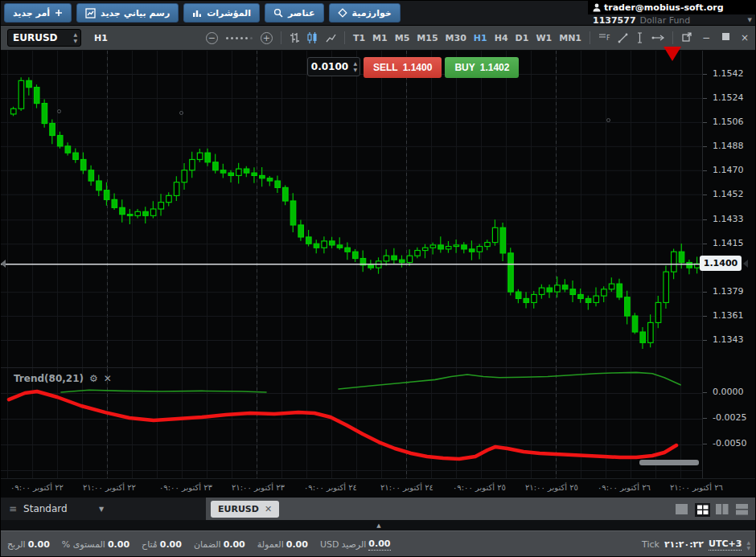 The image size is (756, 557). What do you see at coordinates (334, 67) in the screenshot?
I see `volume-input: 0.0100 ▲▼` at bounding box center [334, 67].